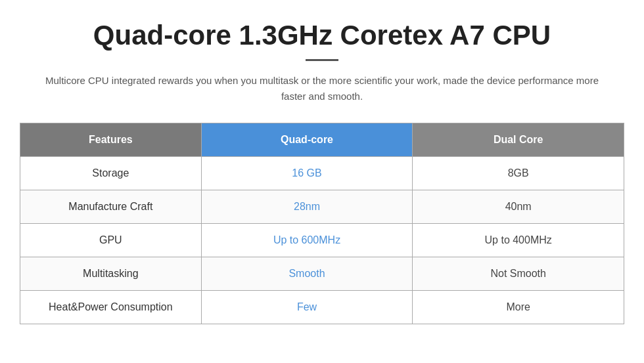  What do you see at coordinates (322, 307) in the screenshot?
I see `table-row: Heat&Power ConsumptionFewMore` at bounding box center [322, 307].